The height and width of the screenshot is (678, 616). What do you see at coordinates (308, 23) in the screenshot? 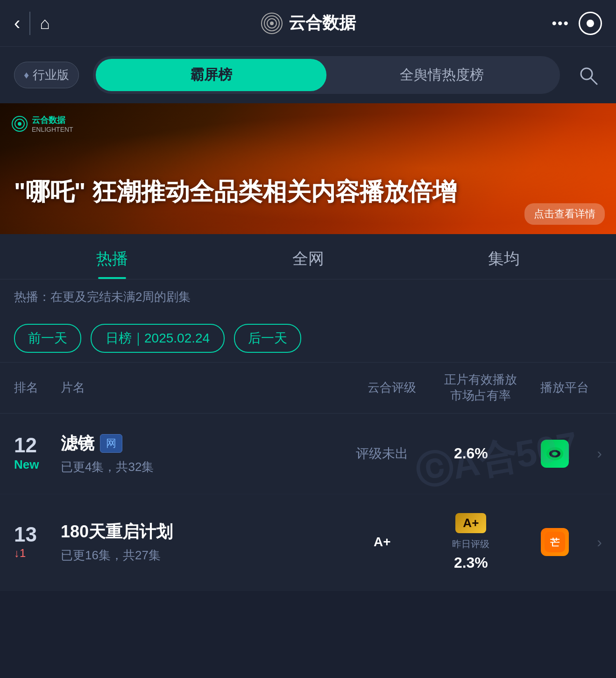
I see `app-title: 云合数据` at bounding box center [308, 23].